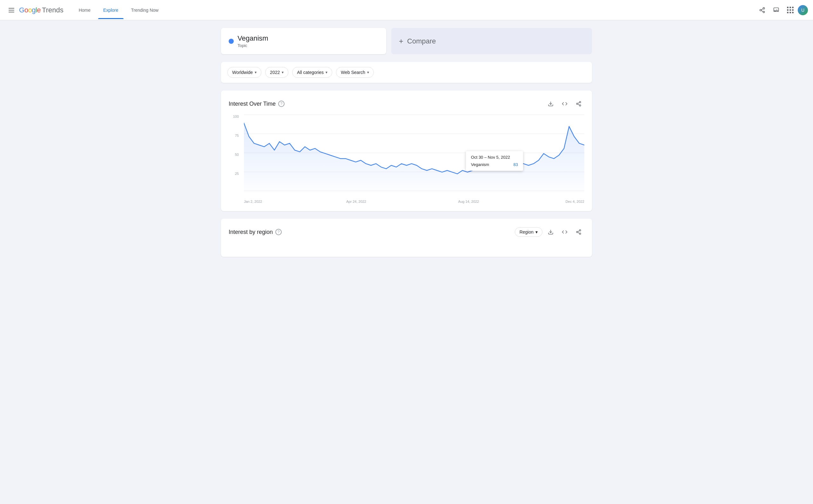 This screenshot has height=504, width=813. What do you see at coordinates (30, 10) in the screenshot?
I see `google-wordmark: Google` at bounding box center [30, 10].